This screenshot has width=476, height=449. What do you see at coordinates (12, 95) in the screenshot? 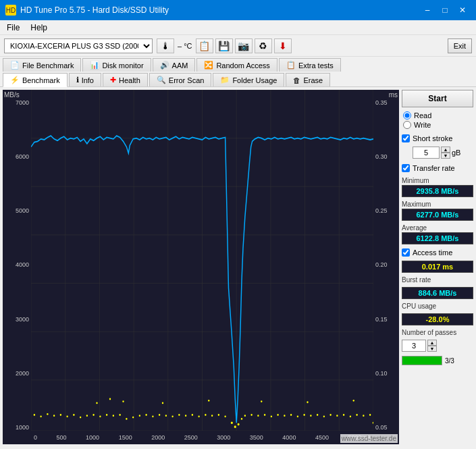
I see `y-axis-unit-left: MB/s` at bounding box center [12, 95].